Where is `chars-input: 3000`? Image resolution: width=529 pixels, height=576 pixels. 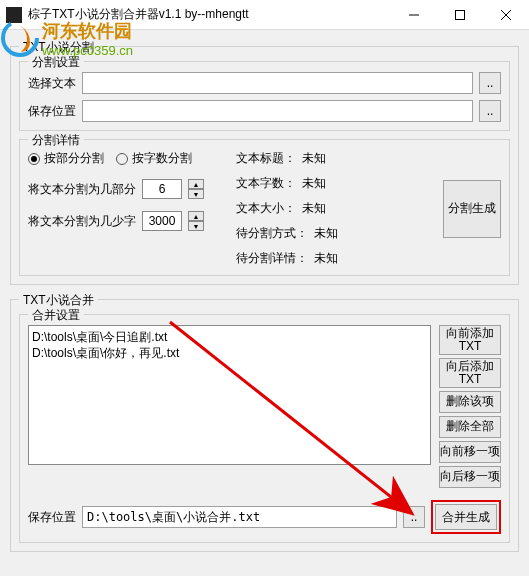 chars-input: 3000 is located at coordinates (162, 221).